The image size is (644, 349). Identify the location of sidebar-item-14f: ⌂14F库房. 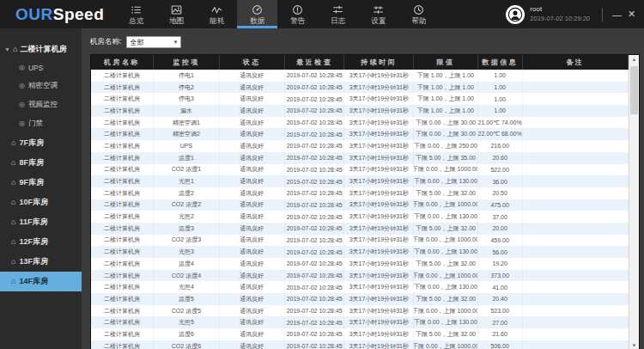
(41, 282).